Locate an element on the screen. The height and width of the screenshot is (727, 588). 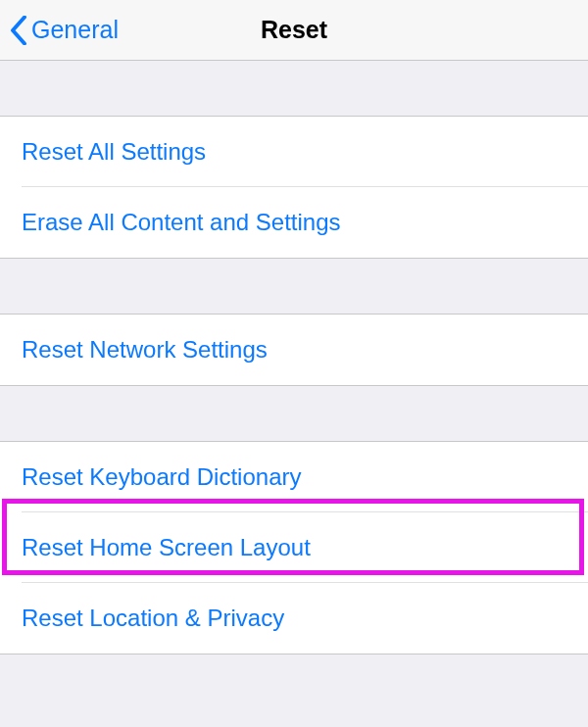
row-label: Reset Location & Privacy is located at coordinates (153, 618).